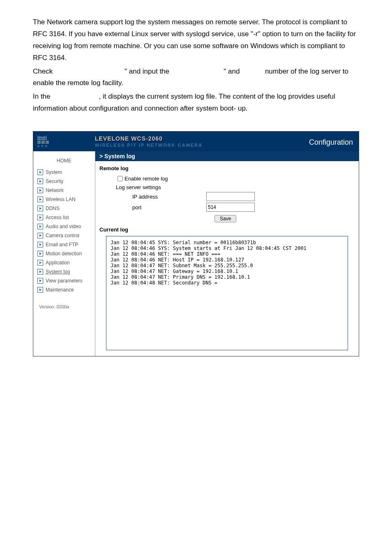 The width and height of the screenshot is (392, 555). I want to click on log-output: Jan 12 08:04:45 SYS: Serial number = 001…, so click(227, 293).